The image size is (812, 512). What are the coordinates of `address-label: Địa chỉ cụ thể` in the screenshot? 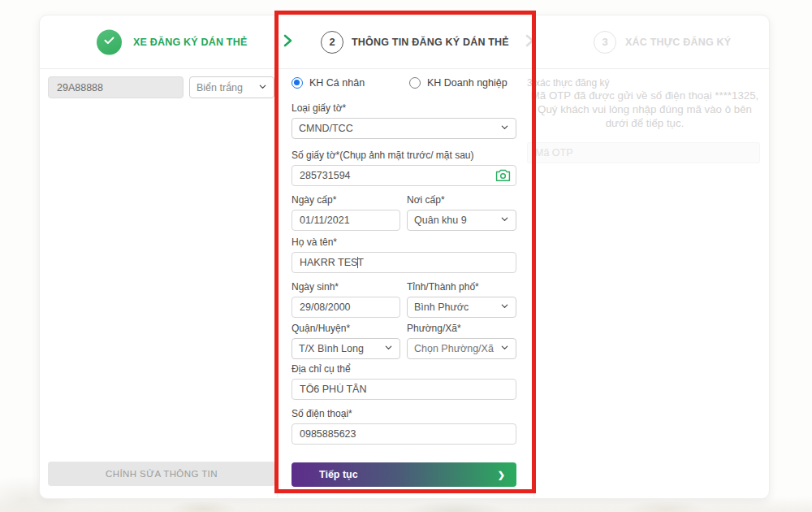 It's located at (404, 369).